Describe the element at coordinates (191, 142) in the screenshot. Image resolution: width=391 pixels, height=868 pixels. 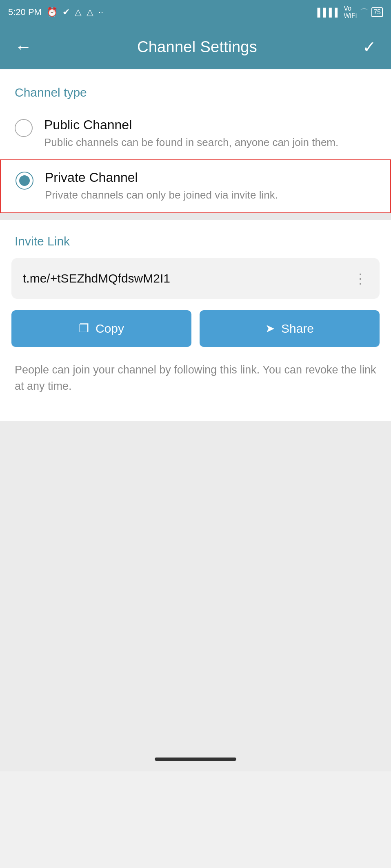
I see `public-channel-desc: Public channels can be found in search, …` at that location.